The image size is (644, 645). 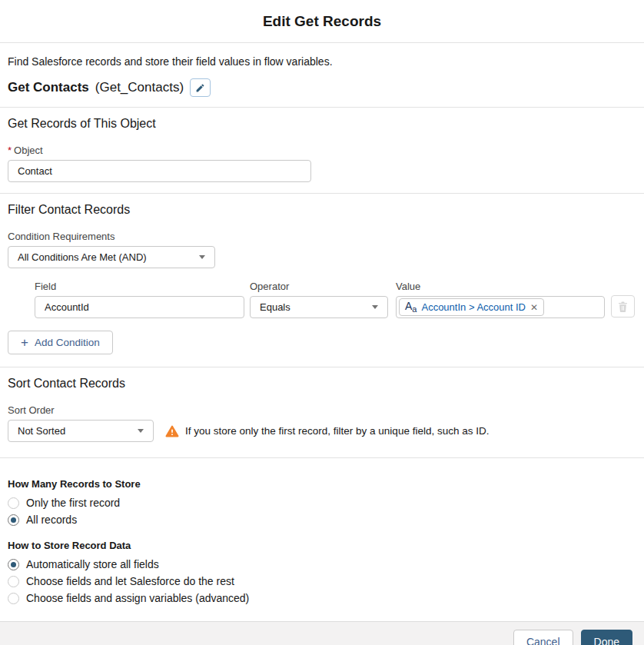 I want to click on radio-choose-fields-advanced: Choose fields and assign variables (adva…, so click(x=322, y=598).